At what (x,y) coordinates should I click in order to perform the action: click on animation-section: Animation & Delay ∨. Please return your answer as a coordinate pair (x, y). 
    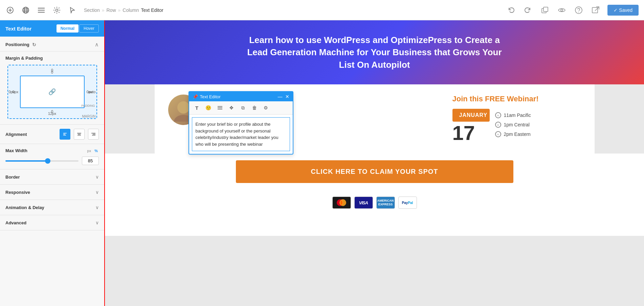
    Looking at the image, I should click on (52, 207).